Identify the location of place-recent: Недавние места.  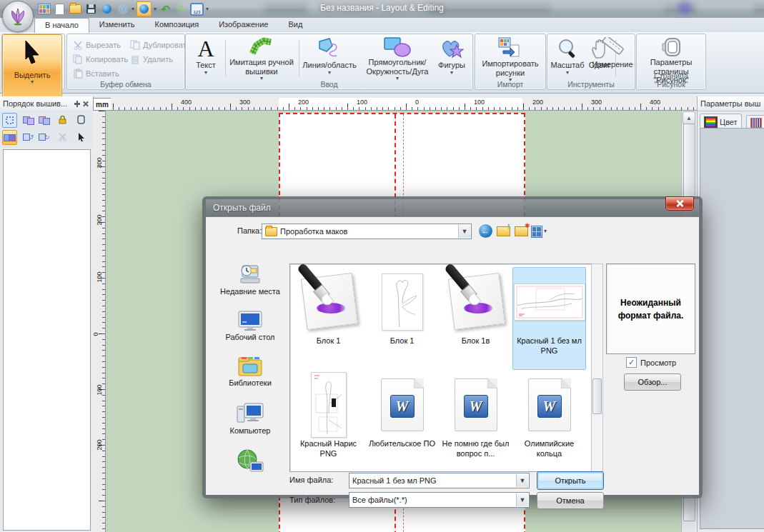
(250, 278).